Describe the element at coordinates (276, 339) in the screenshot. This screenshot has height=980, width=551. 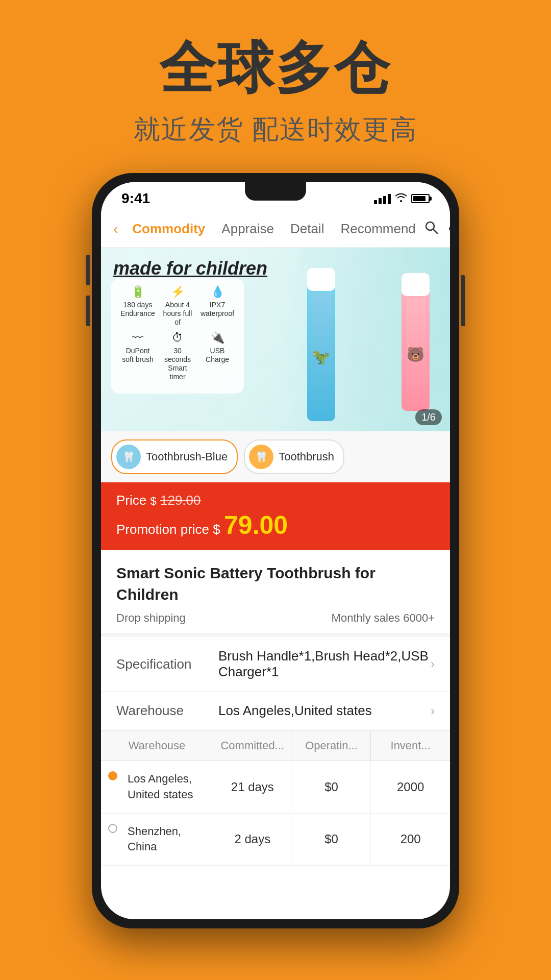
I see `product-image-area: made for children 🔋 180 days Endurance ⚡…` at that location.